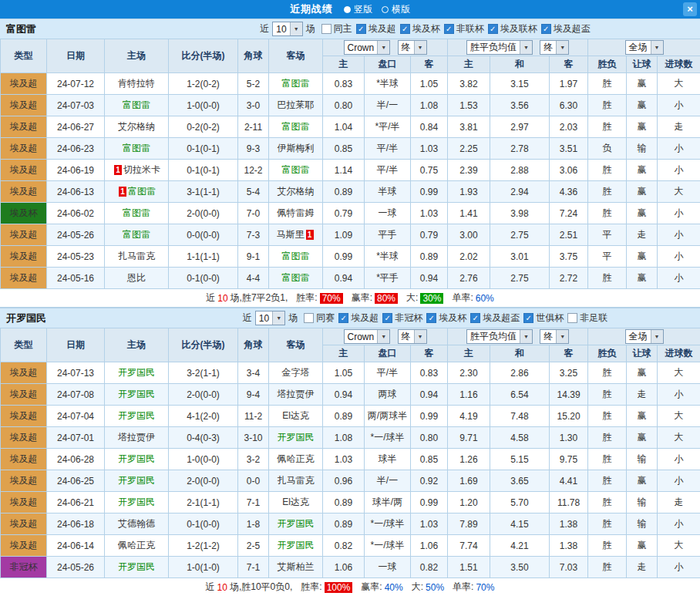 The image size is (700, 596). Describe the element at coordinates (296, 106) in the screenshot. I see `away-team-cell: 巴拉莱耶` at that location.